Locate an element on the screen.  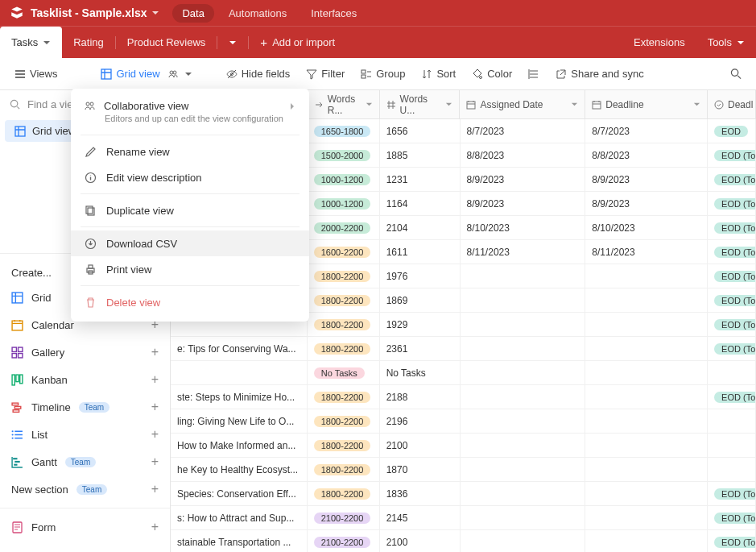
col-header-words-required: Words R... is located at coordinates (344, 105).